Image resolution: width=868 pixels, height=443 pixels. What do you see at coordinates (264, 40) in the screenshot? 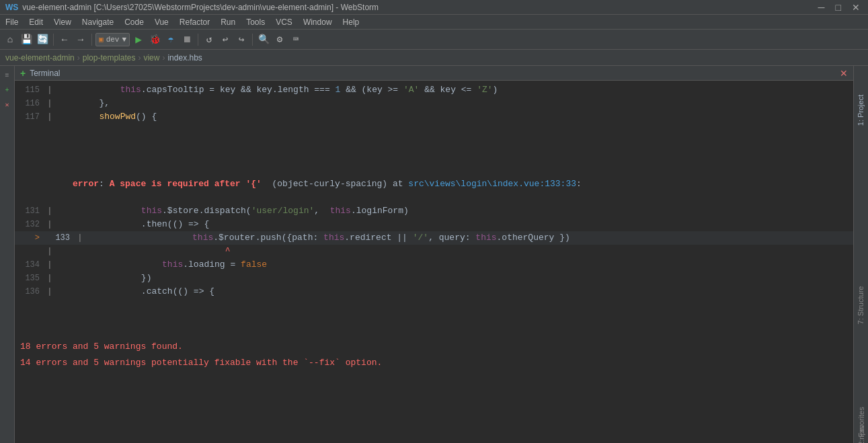
I see `search-button: 🔍` at bounding box center [264, 40].